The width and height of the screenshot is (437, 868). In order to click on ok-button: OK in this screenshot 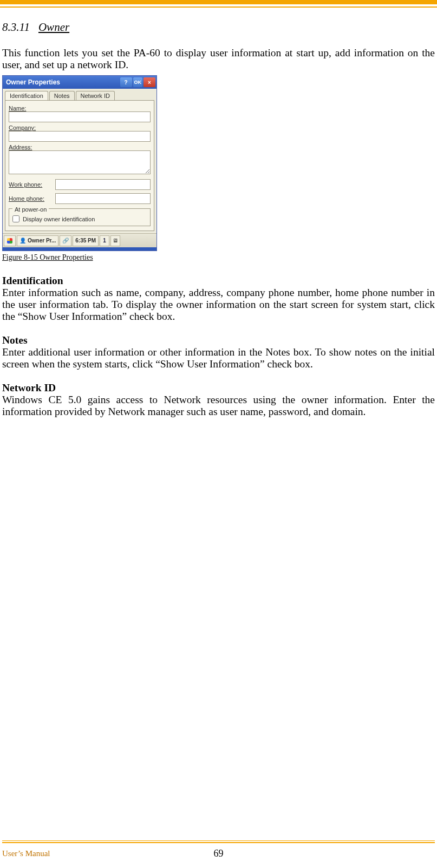, I will do `click(138, 82)`.